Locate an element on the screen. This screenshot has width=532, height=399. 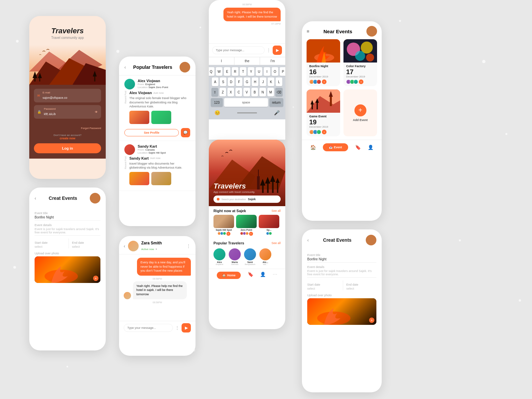
key-q: Q is located at coordinates (211, 71).